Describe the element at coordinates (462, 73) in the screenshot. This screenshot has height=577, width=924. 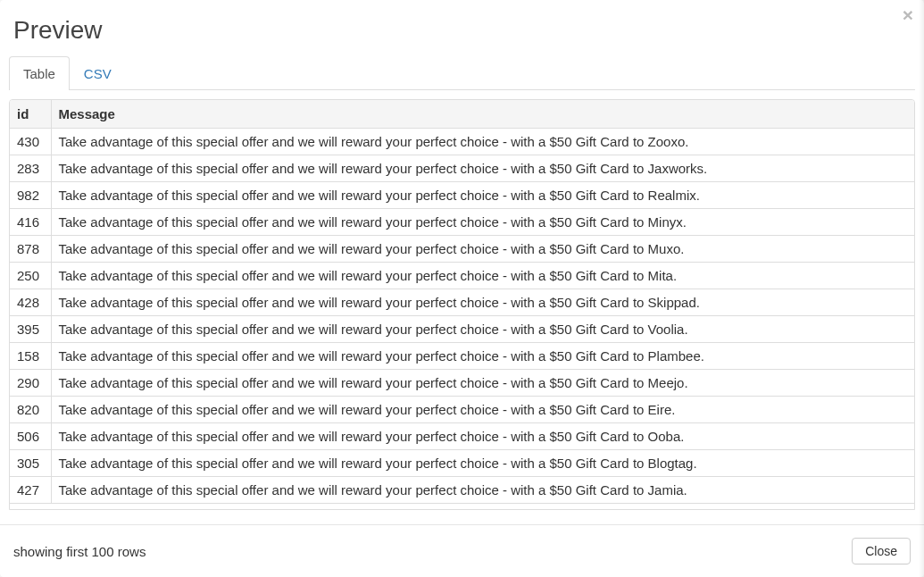
I see `tabs-container: TableCSV` at that location.